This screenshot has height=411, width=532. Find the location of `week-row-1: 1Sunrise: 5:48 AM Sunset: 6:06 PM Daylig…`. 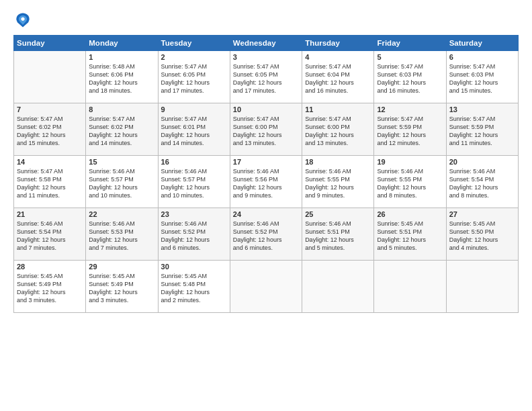

week-row-1: 1Sunrise: 5:48 AM Sunset: 6:06 PM Daylig… is located at coordinates (266, 77).